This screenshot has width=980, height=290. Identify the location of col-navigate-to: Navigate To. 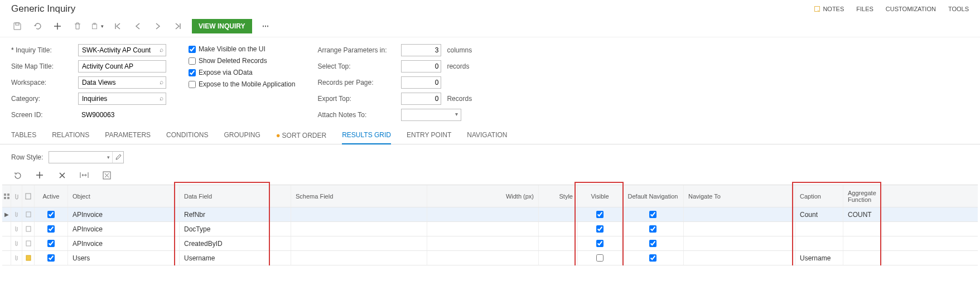
(740, 196).